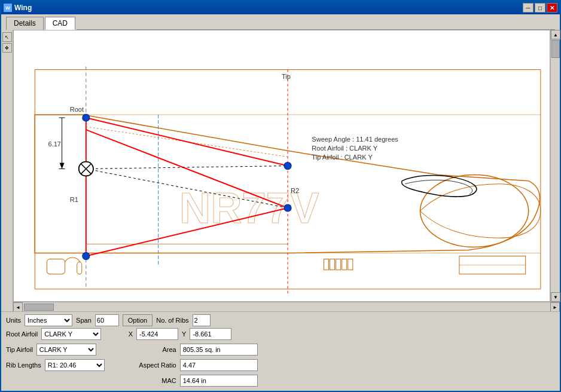 The image size is (561, 392). What do you see at coordinates (219, 350) in the screenshot?
I see `area-value: 805.35 sq. in` at bounding box center [219, 350].